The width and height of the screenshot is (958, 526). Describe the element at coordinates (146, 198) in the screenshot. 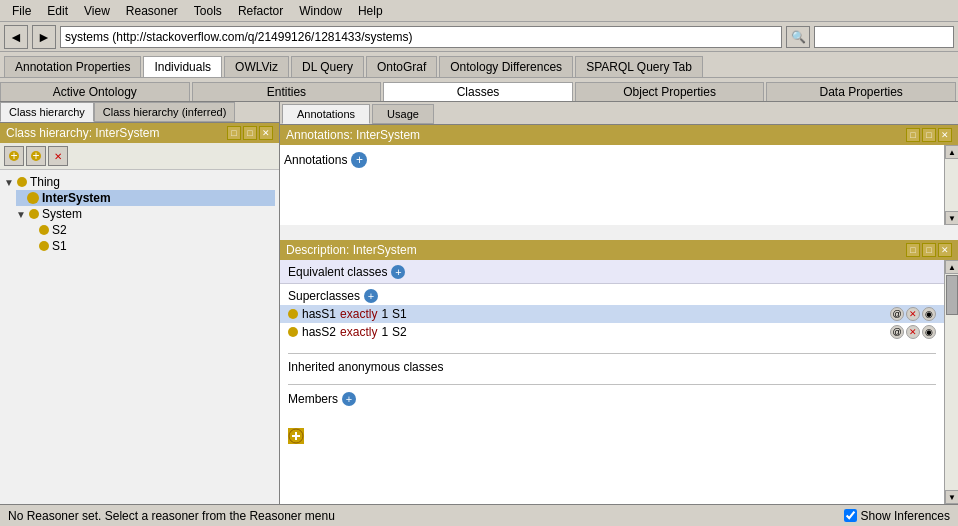

I see `tree-item-intersystem: InterSystem` at that location.